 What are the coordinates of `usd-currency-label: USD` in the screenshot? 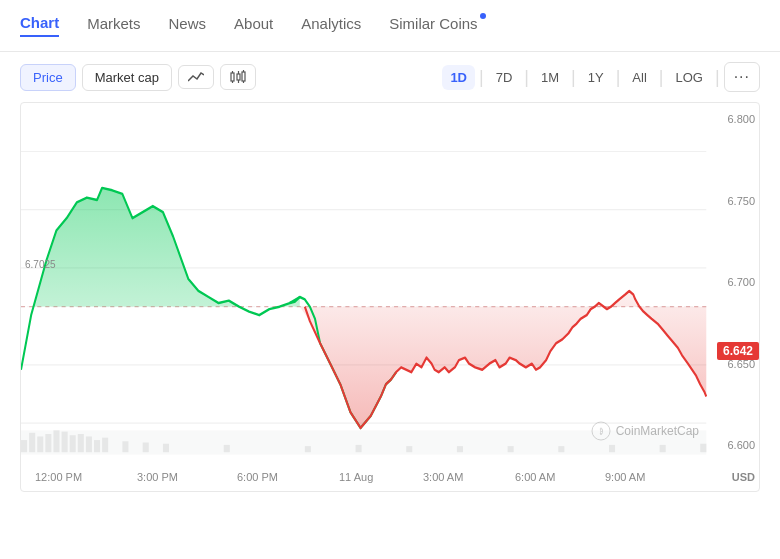 It's located at (744, 477).